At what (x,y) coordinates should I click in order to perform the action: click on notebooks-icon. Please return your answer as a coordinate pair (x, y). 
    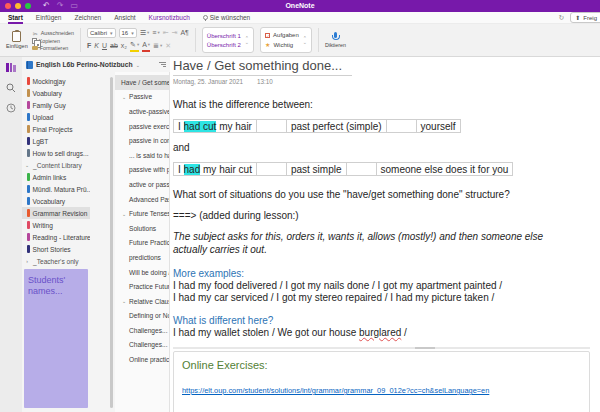
    Looking at the image, I should click on (11, 67).